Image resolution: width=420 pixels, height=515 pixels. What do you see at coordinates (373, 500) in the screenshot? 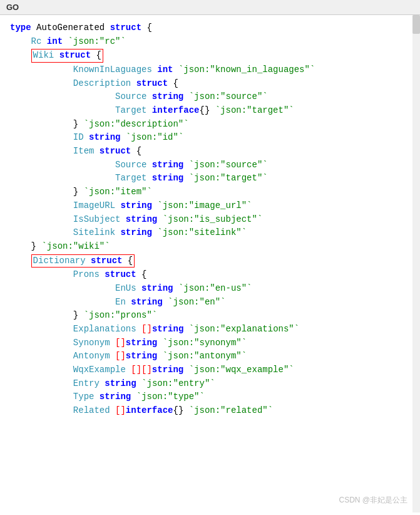
I see `watermark: CSDN @非妃是公主` at bounding box center [373, 500].